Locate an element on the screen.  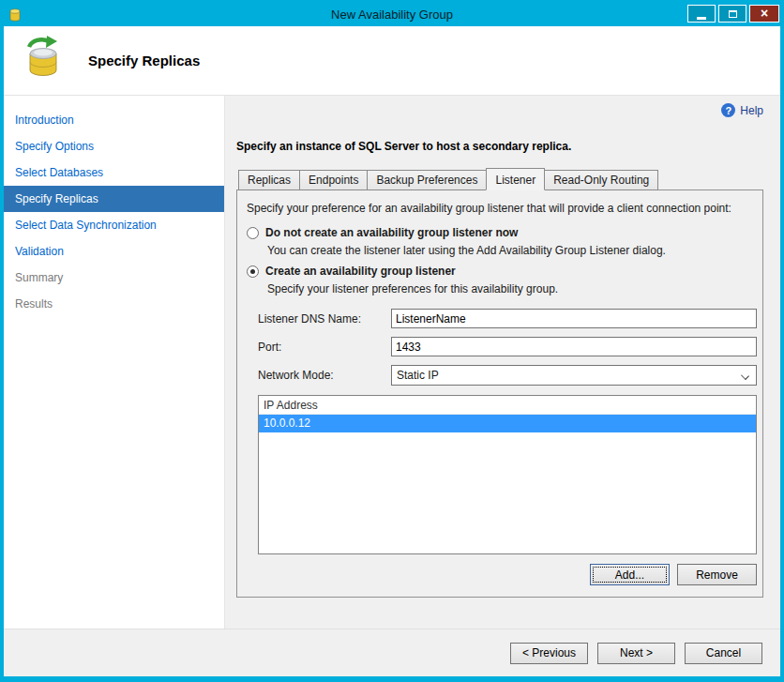
wizard-header: Specify Replicas is located at coordinates (392, 61).